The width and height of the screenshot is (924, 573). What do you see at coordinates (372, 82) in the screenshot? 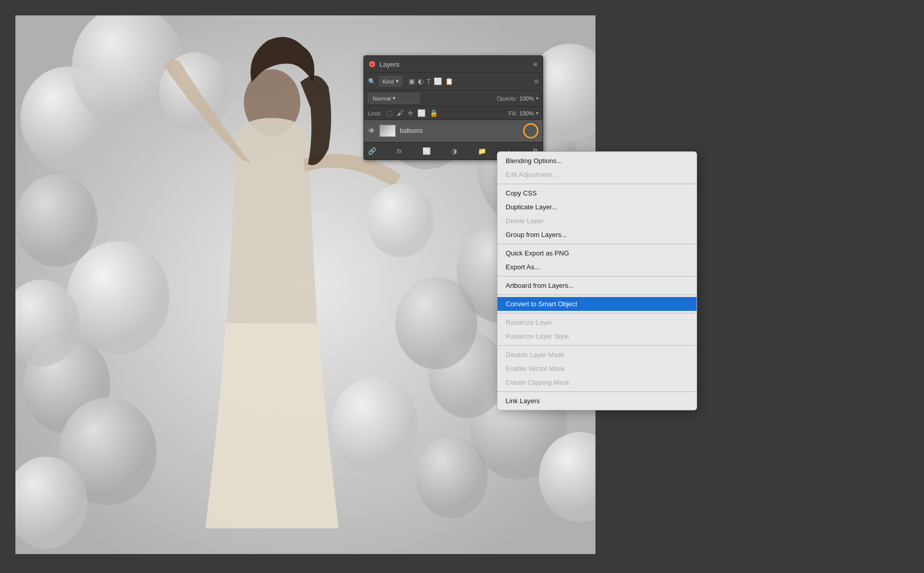
I see `search-icon: 🔍` at bounding box center [372, 82].